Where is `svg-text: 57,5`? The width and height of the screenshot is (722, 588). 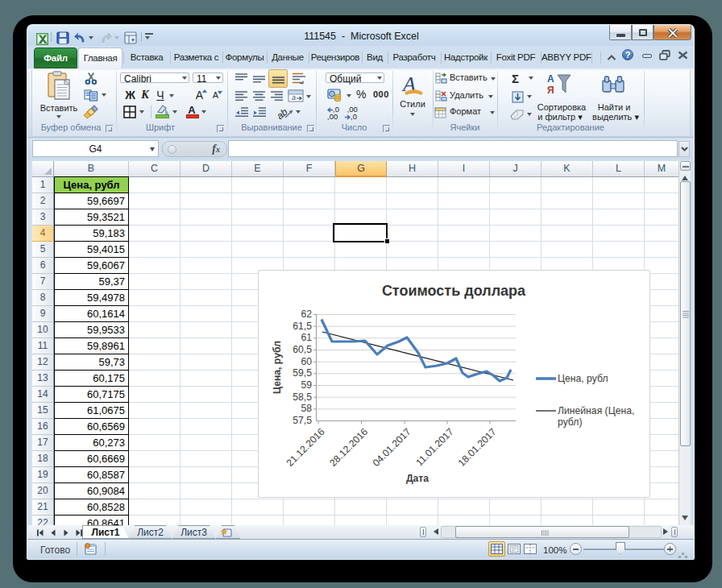 svg-text: 57,5 is located at coordinates (302, 420).